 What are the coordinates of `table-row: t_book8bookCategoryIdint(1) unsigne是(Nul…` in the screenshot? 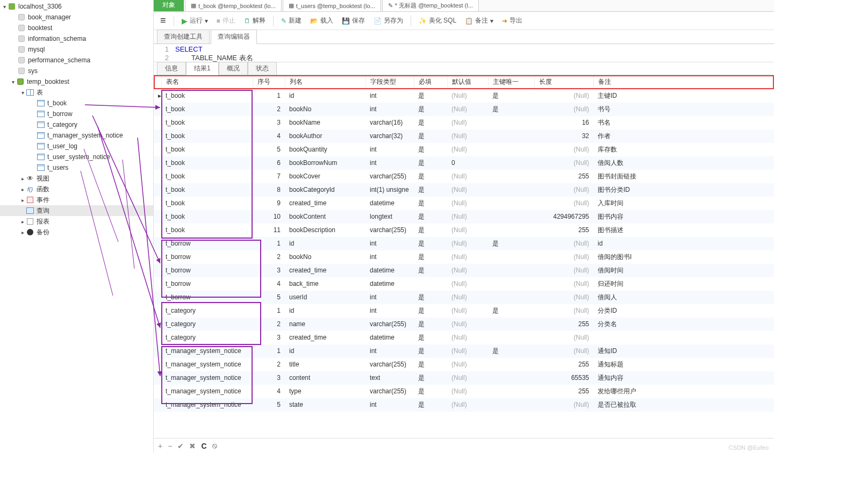 It's located at (464, 190).